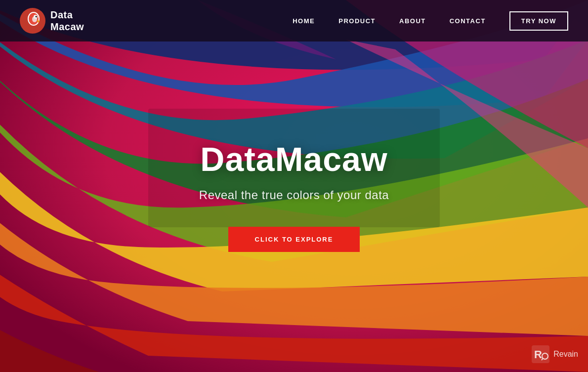  I want to click on revain-watermark: R Revain, so click(555, 354).